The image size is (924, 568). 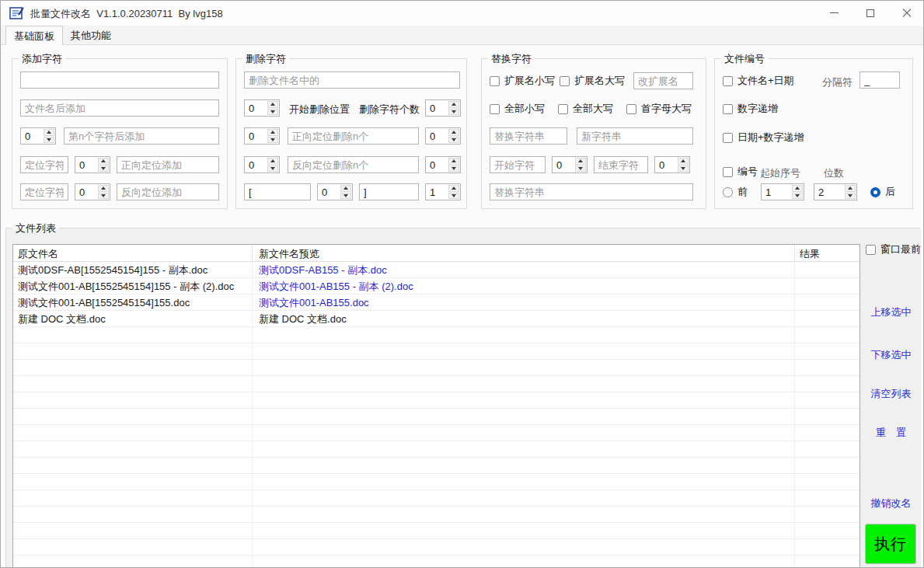 I want to click on radio-number-front: 前, so click(x=735, y=192).